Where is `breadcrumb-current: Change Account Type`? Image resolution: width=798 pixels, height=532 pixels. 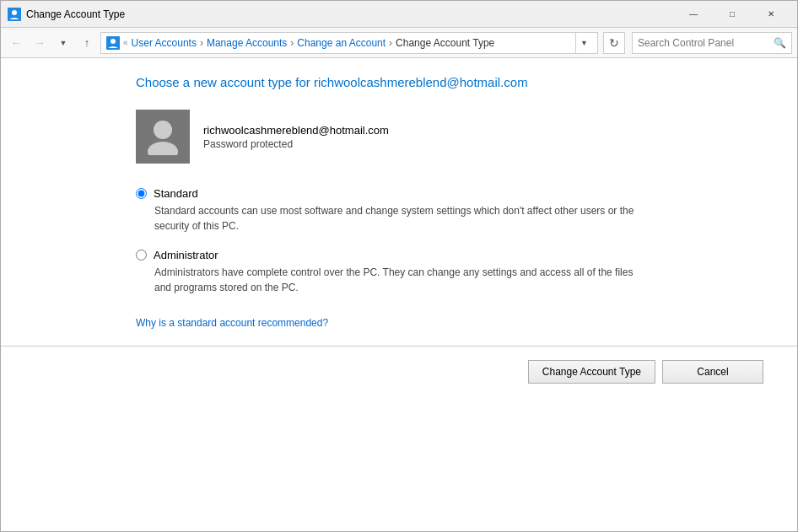 breadcrumb-current: Change Account Type is located at coordinates (445, 43).